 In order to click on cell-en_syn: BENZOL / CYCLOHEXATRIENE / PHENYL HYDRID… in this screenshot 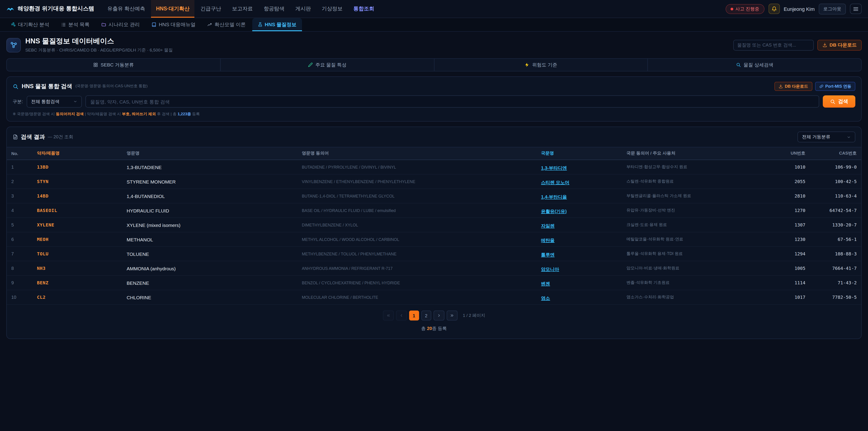, I will do `click(417, 283)`.